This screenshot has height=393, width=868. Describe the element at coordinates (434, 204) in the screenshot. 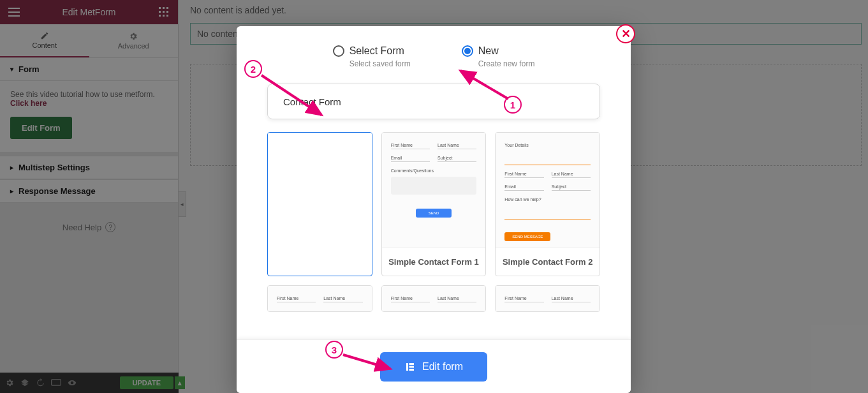

I see `template-simple-contact-1: First NameLast Name EmailSubject Comment…` at that location.